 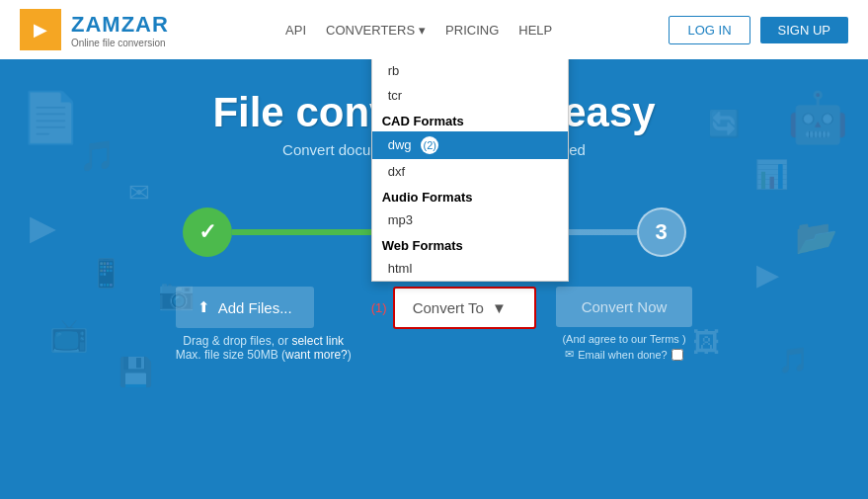 I want to click on email-text: ✉ Email when done?, so click(x=624, y=354).